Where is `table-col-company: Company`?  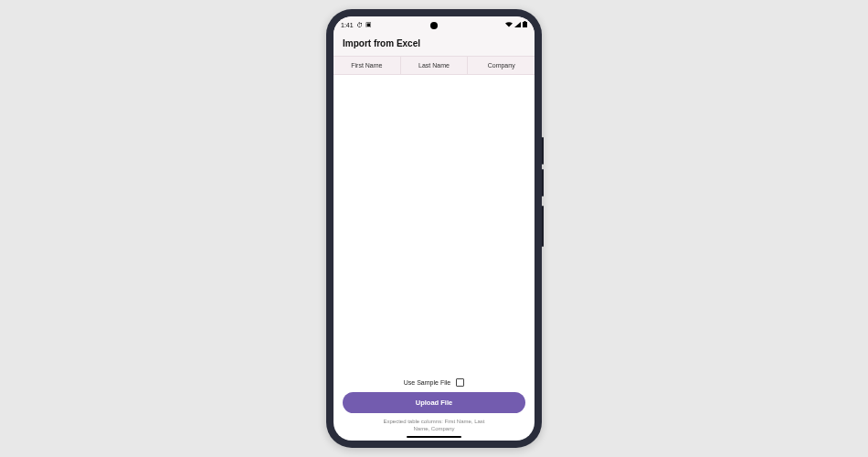
table-col-company: Company is located at coordinates (501, 66).